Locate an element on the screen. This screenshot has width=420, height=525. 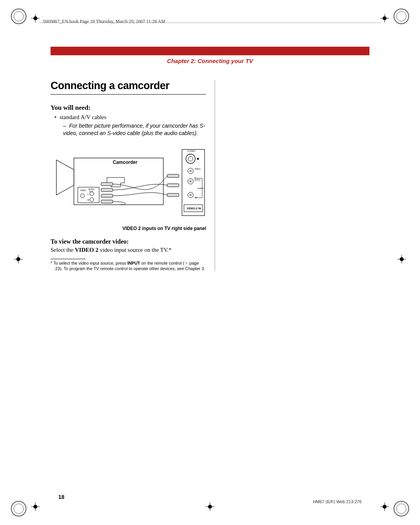
svg-text: VIDEO-2 IN is located at coordinates (194, 209).